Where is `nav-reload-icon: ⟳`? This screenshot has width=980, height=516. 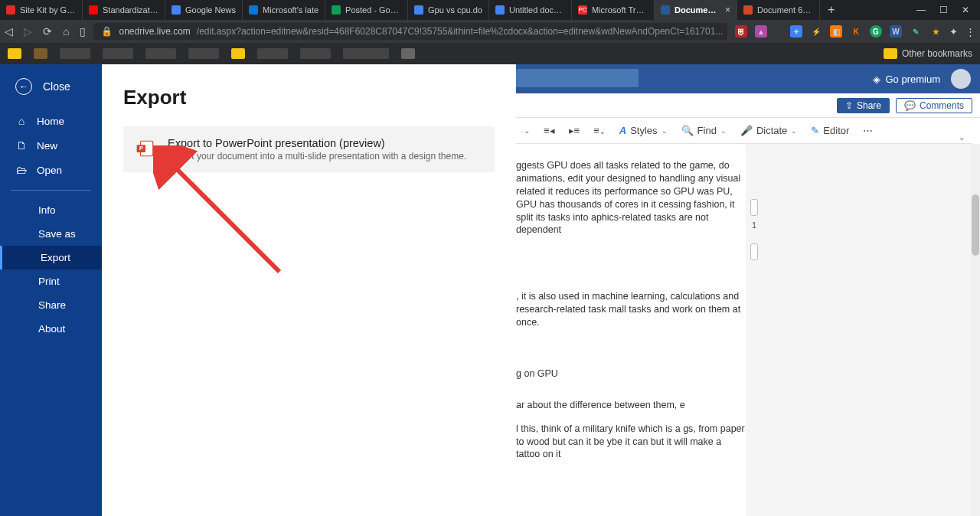 nav-reload-icon: ⟳ is located at coordinates (47, 31).